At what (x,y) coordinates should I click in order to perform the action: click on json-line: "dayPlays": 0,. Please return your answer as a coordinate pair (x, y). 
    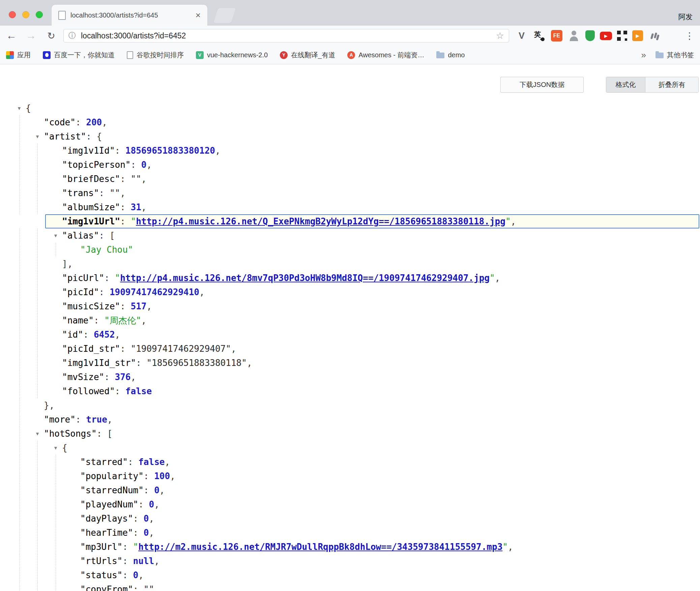
    Looking at the image, I should click on (350, 519).